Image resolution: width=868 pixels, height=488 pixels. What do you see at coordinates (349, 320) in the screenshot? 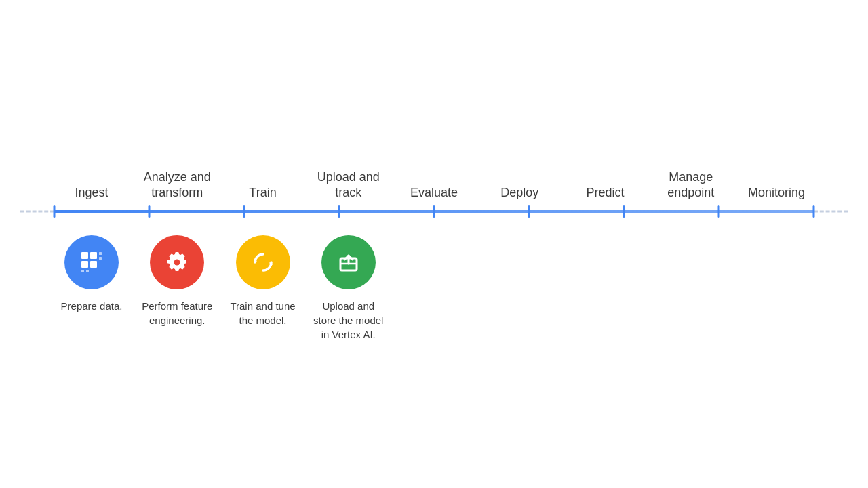
I see `upload-caption: Upload and store the model in Vertex AI.` at bounding box center [349, 320].